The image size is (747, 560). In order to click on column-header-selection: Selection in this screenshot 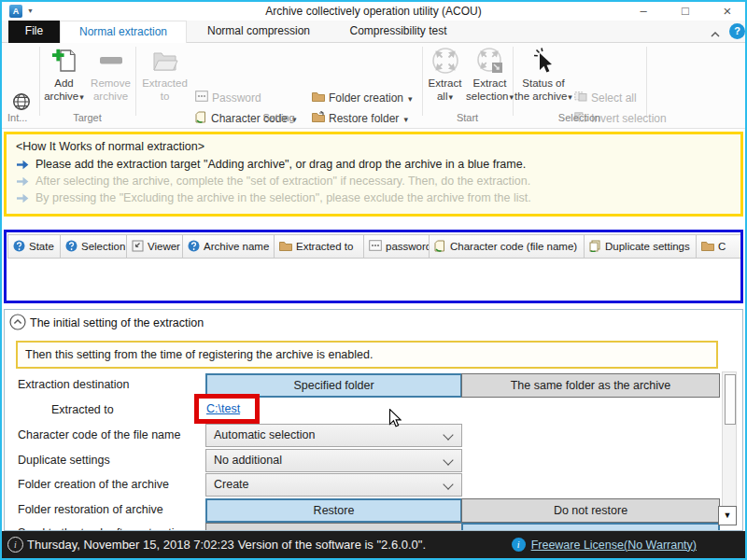, I will do `click(93, 246)`.